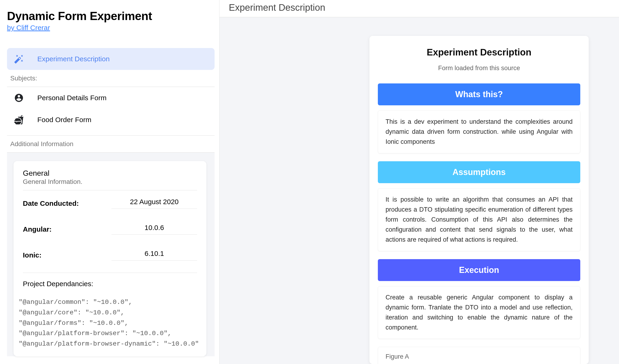  I want to click on info-row-label: Date Conducted:, so click(67, 203).